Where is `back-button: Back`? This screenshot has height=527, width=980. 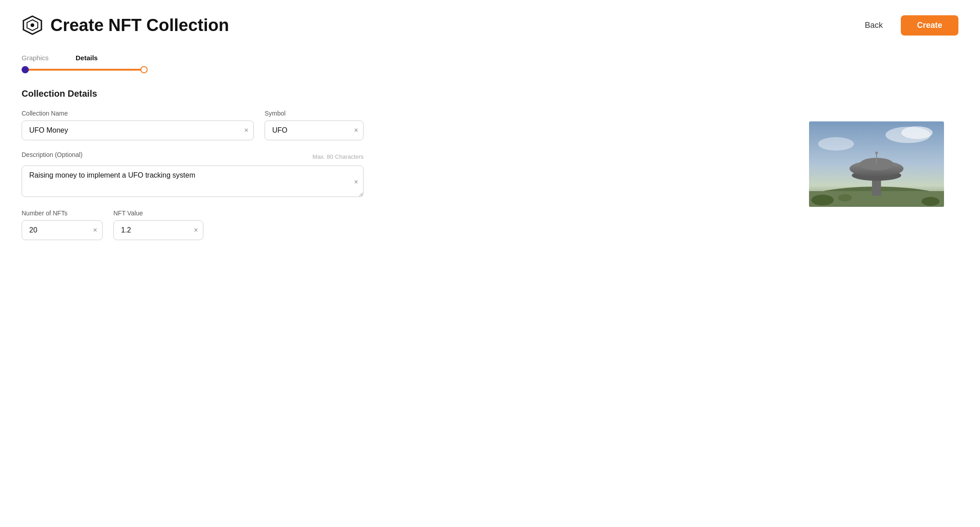
back-button: Back is located at coordinates (874, 25).